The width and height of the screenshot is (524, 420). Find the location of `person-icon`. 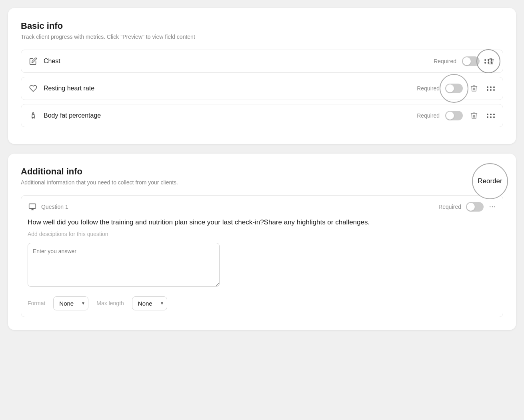

person-icon is located at coordinates (33, 116).